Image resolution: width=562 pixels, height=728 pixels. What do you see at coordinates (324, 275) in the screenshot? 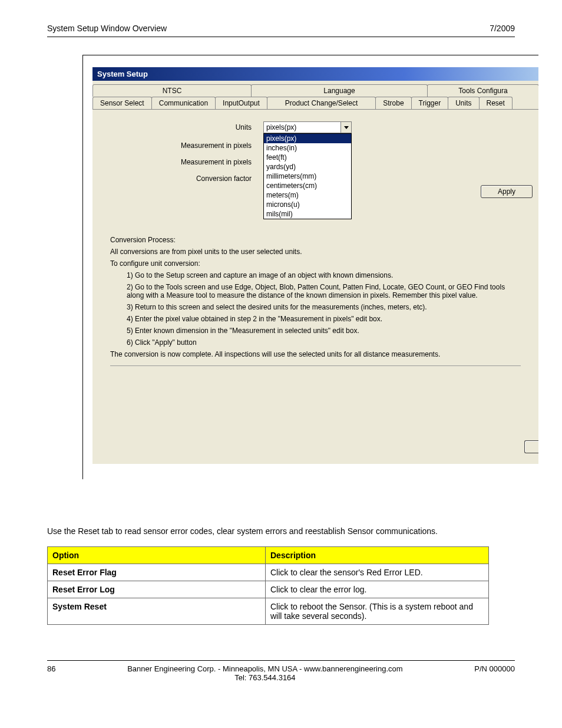
I see `conv-step-1: 1) Go to the Setup screen and capture an…` at bounding box center [324, 275].